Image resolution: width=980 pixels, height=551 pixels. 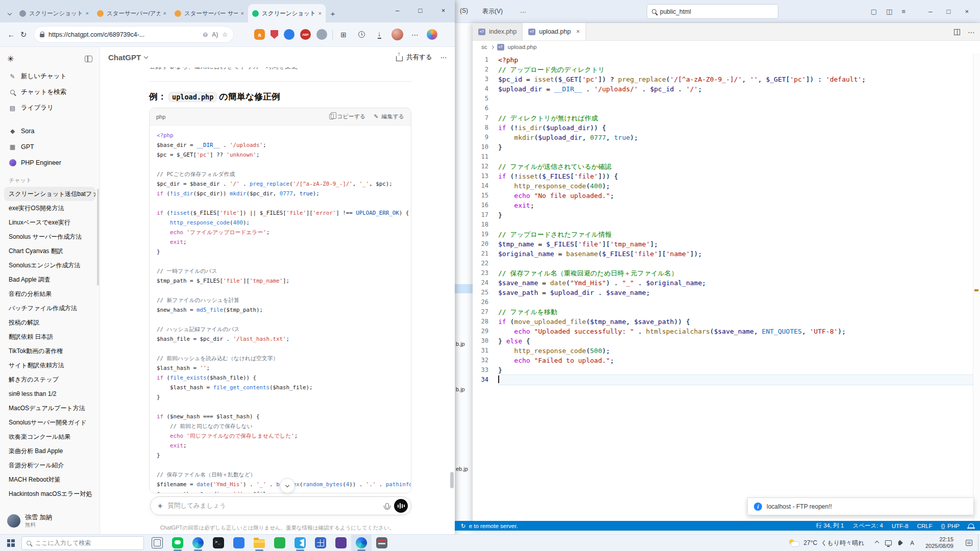 I want to click on sidebar-item-php-engineer: PHP Engineer, so click(x=50, y=162).